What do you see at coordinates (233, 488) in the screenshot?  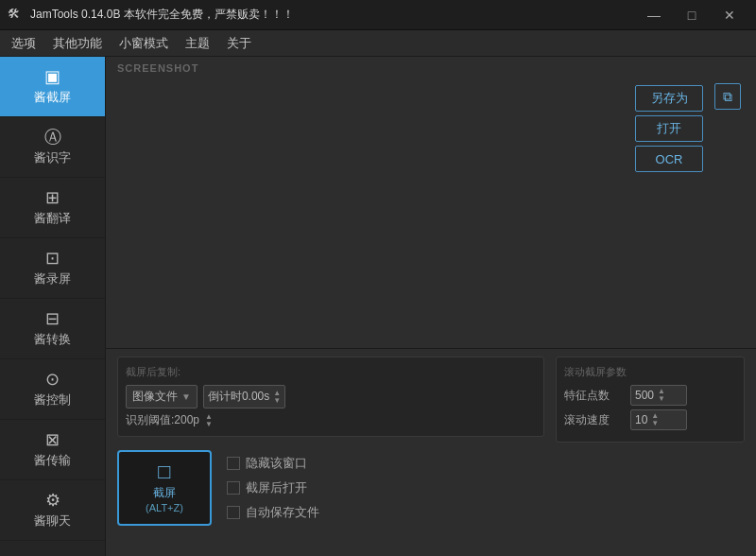 I see `open-after-checkbox` at bounding box center [233, 488].